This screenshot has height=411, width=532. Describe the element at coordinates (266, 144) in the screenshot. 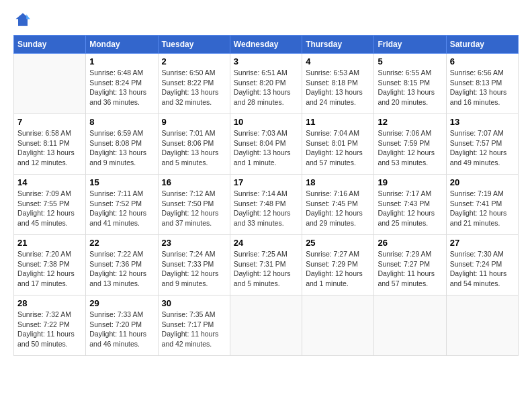

I see `calendar-week-2: 7Sunrise: 6:58 AM Sunset: 8:11 PM Daylig…` at that location.